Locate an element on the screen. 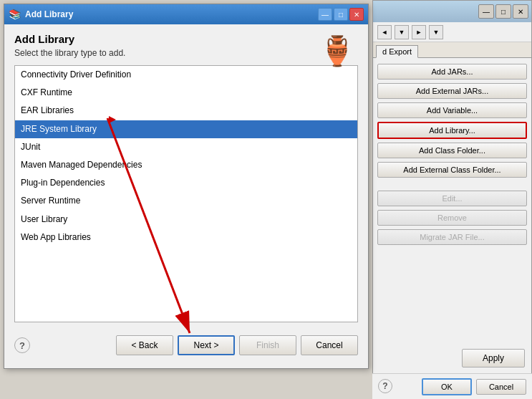 The width and height of the screenshot is (532, 399). library-item-ear: EAR Libraries is located at coordinates (186, 110).